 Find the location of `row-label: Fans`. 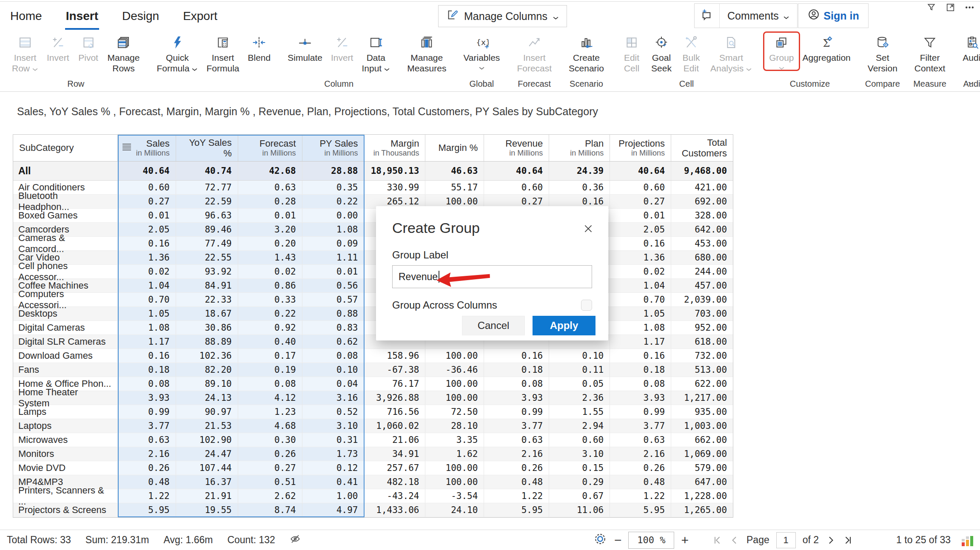

row-label: Fans is located at coordinates (66, 370).